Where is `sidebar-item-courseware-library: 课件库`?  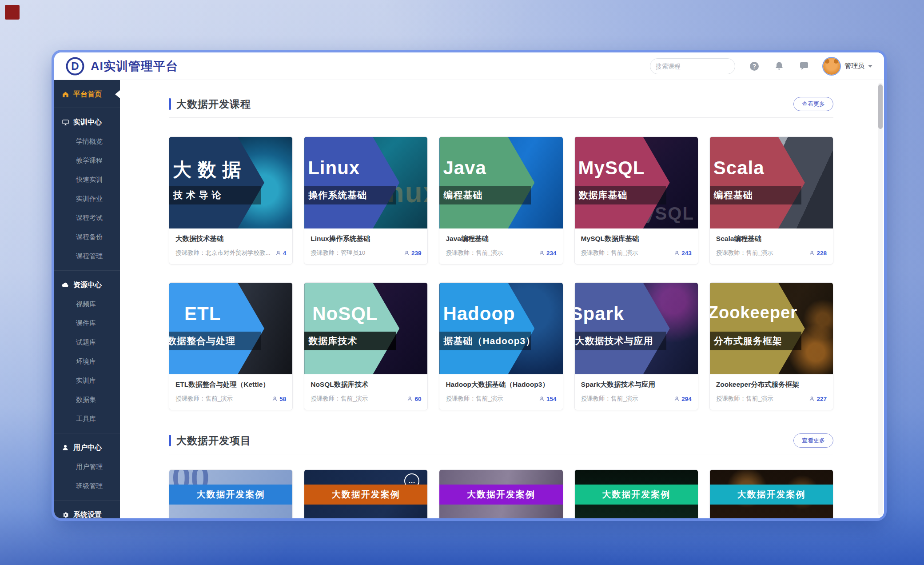
sidebar-item-courseware-library: 课件库 is located at coordinates (87, 324).